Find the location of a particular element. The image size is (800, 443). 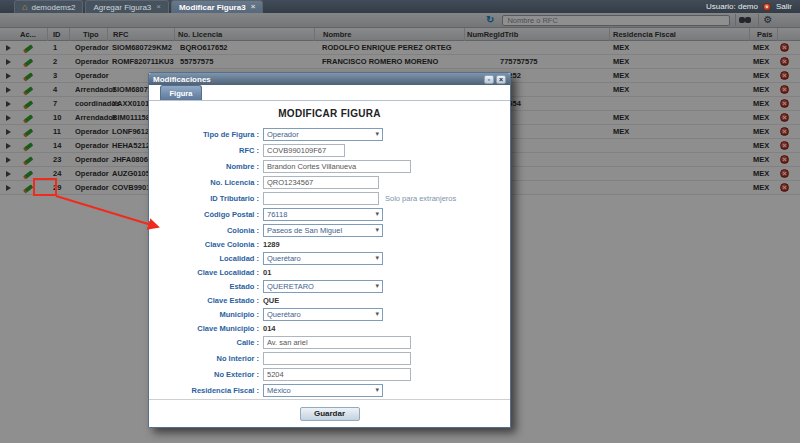

id-tributario-field is located at coordinates (321, 198).